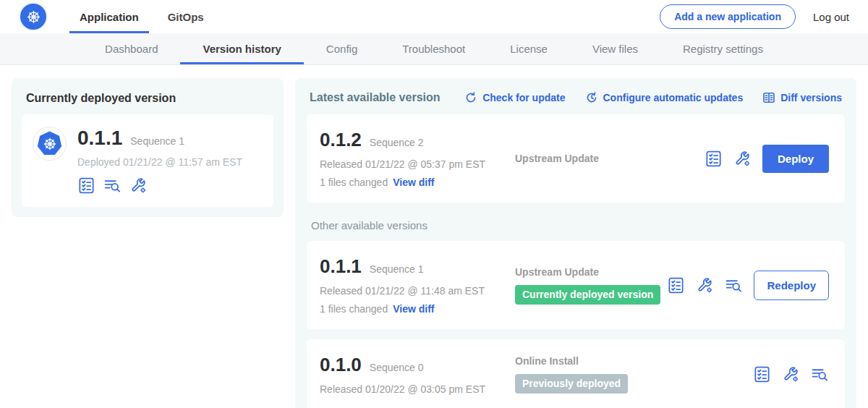  I want to click on top-nav: Application GitOps Add a new application…, so click(434, 17).